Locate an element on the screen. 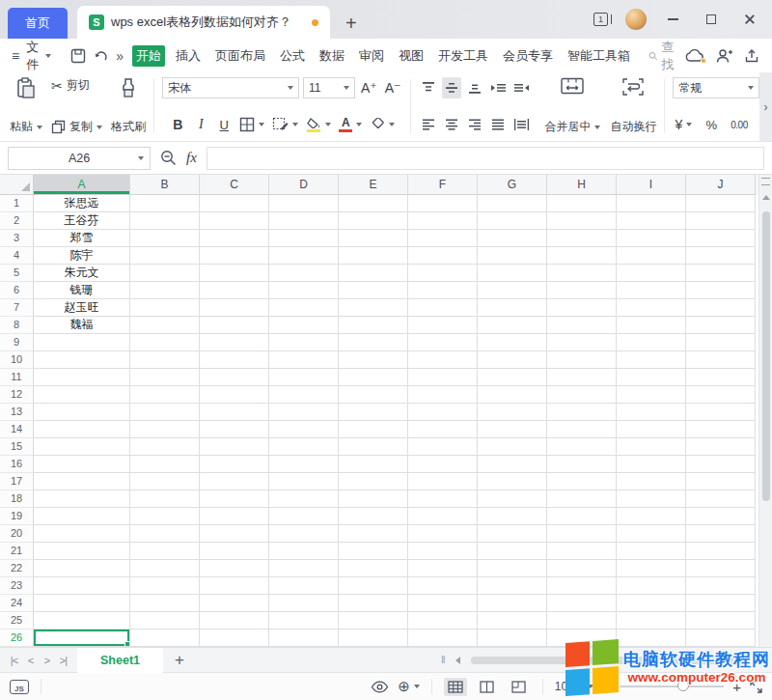  cell-D23 is located at coordinates (304, 586).